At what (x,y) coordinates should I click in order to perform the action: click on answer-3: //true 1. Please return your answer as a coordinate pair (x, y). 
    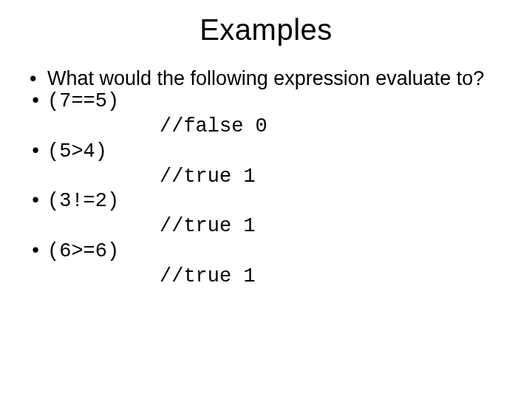
    Looking at the image, I should click on (266, 276).